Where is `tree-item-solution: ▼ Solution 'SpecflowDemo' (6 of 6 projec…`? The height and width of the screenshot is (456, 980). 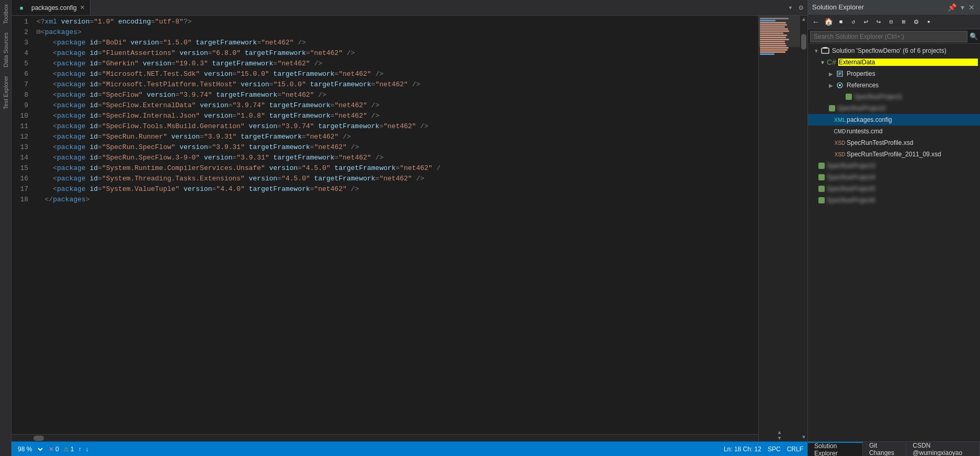
tree-item-solution: ▼ Solution 'SpecflowDemo' (6 of 6 projec… is located at coordinates (894, 51).